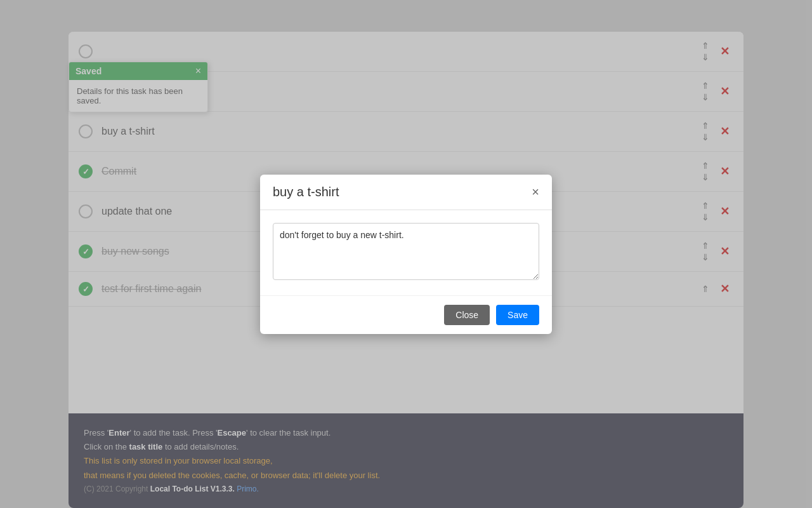  What do you see at coordinates (406, 315) in the screenshot?
I see `modal-footer: Close Save` at bounding box center [406, 315].